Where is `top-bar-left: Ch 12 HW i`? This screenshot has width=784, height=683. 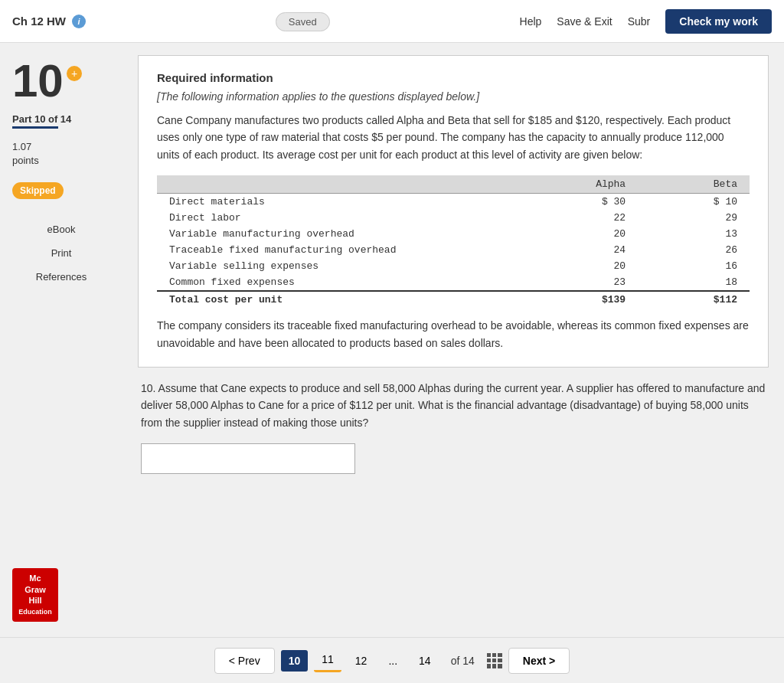
top-bar-left: Ch 12 HW i is located at coordinates (49, 21).